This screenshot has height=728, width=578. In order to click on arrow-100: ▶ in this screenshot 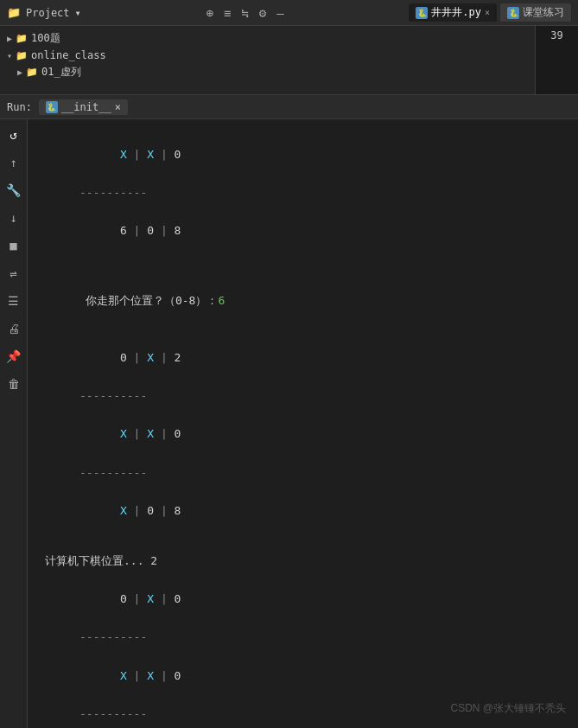, I will do `click(10, 38)`.